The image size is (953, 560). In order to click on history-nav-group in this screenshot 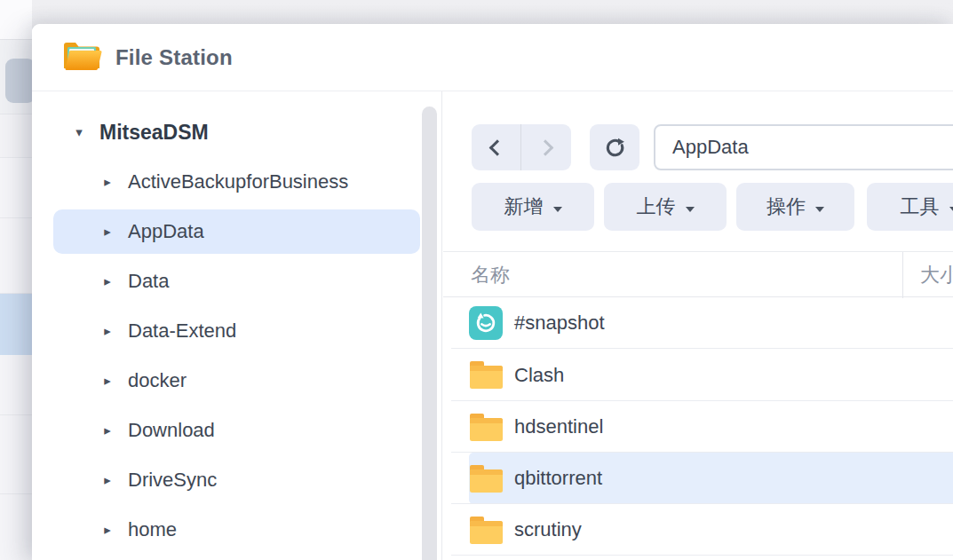, I will do `click(521, 147)`.